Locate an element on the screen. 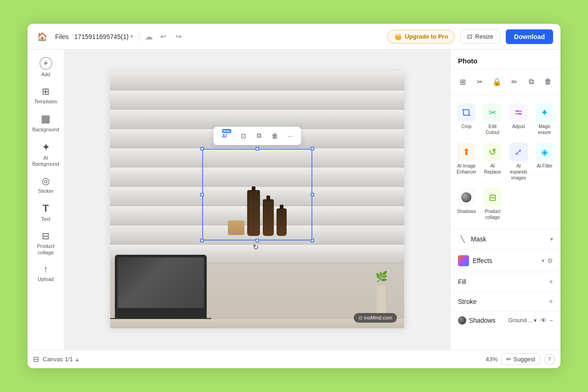 The image size is (588, 392). panel-rename-button: ✏ is located at coordinates (514, 82).